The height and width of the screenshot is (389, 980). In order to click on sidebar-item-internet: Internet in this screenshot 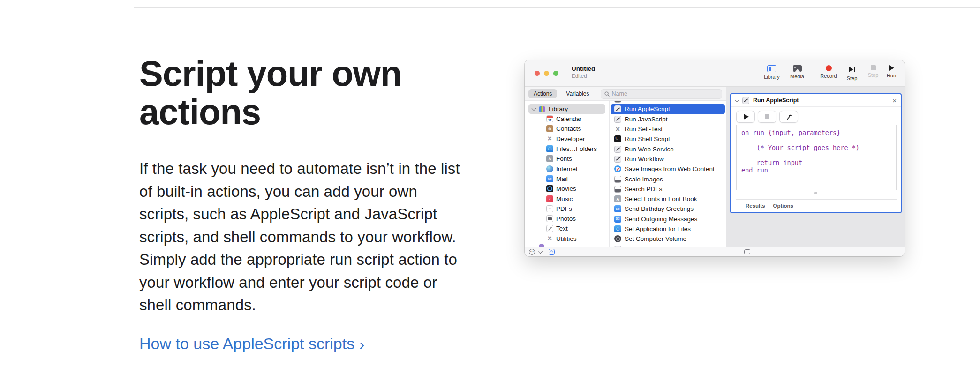, I will do `click(567, 169)`.